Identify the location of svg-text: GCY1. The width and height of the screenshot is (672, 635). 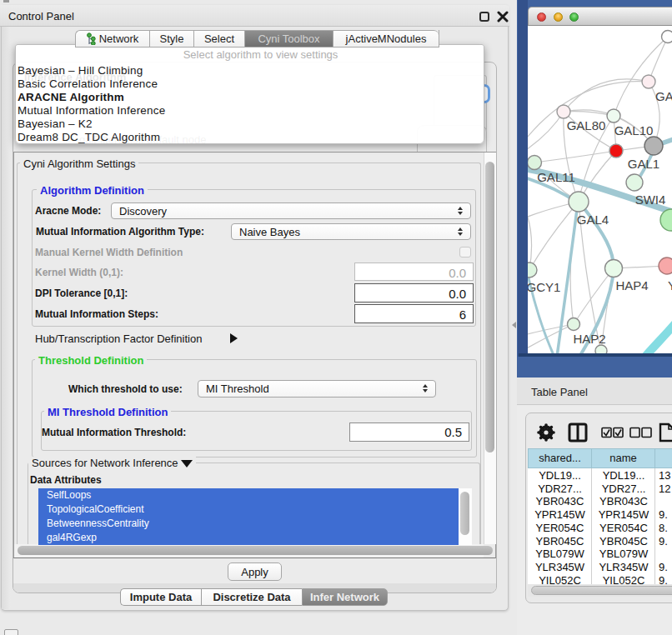
(544, 287).